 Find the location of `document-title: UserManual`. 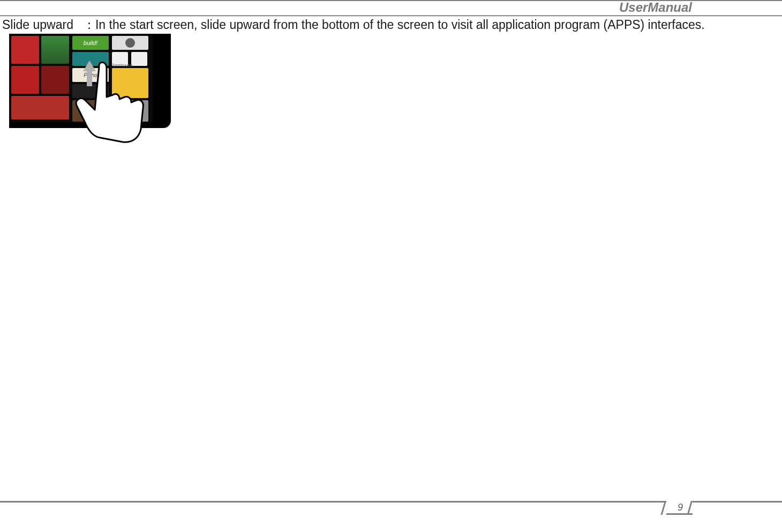

document-title: UserManual is located at coordinates (656, 8).